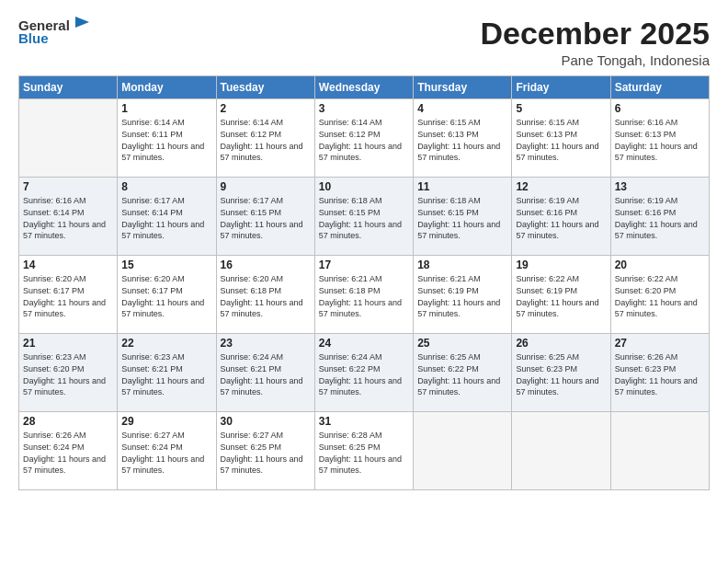  What do you see at coordinates (561, 296) in the screenshot?
I see `day-info: Sunrise: 6:22 AM Sunset: 6:19 PM Dayligh…` at bounding box center [561, 296].